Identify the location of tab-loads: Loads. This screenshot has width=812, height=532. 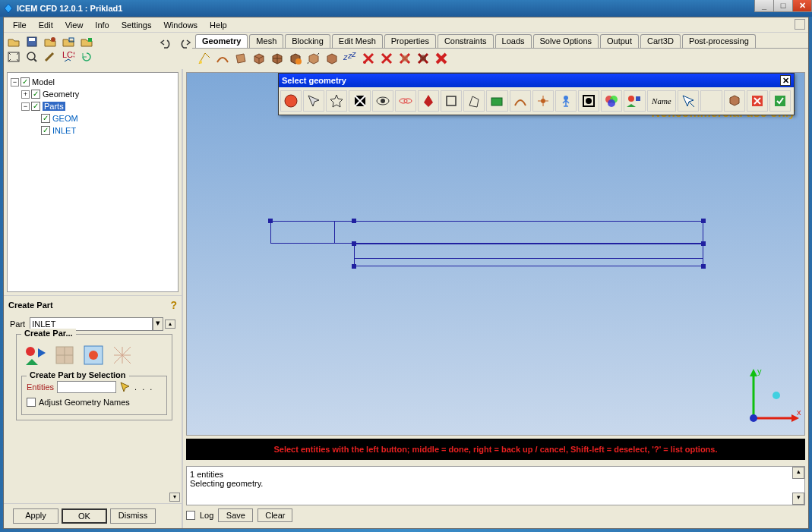
(513, 41).